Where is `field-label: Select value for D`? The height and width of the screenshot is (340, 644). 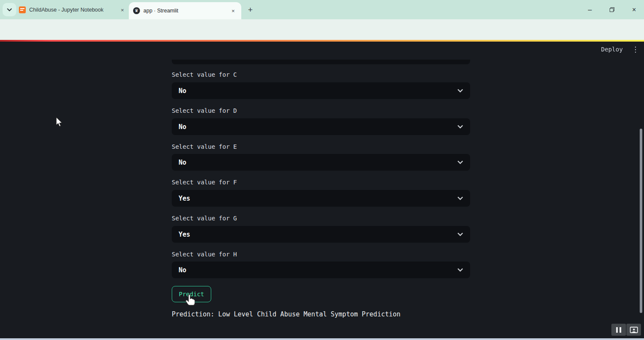
field-label: Select value for D is located at coordinates (321, 111).